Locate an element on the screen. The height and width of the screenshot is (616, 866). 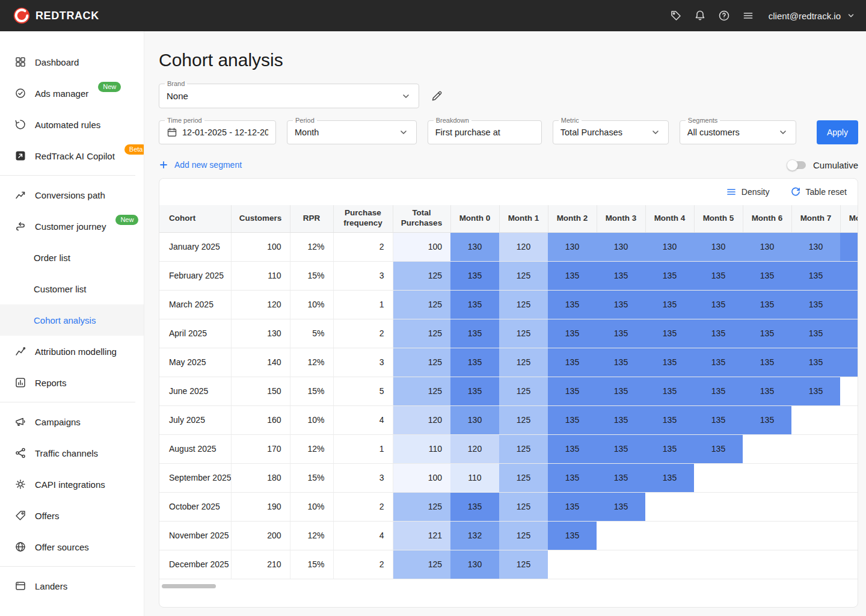
metric-value: Total Purchases is located at coordinates (592, 132).